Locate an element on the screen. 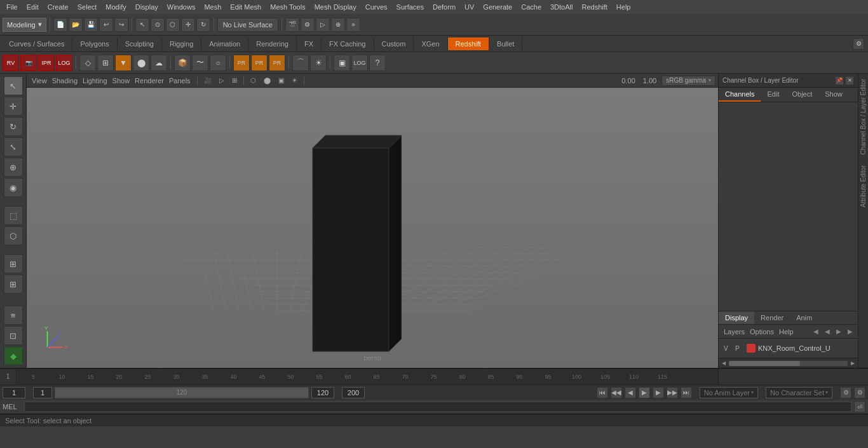 This screenshot has height=448, width=868. rs-grid-btn: ⊞ is located at coordinates (105, 63).